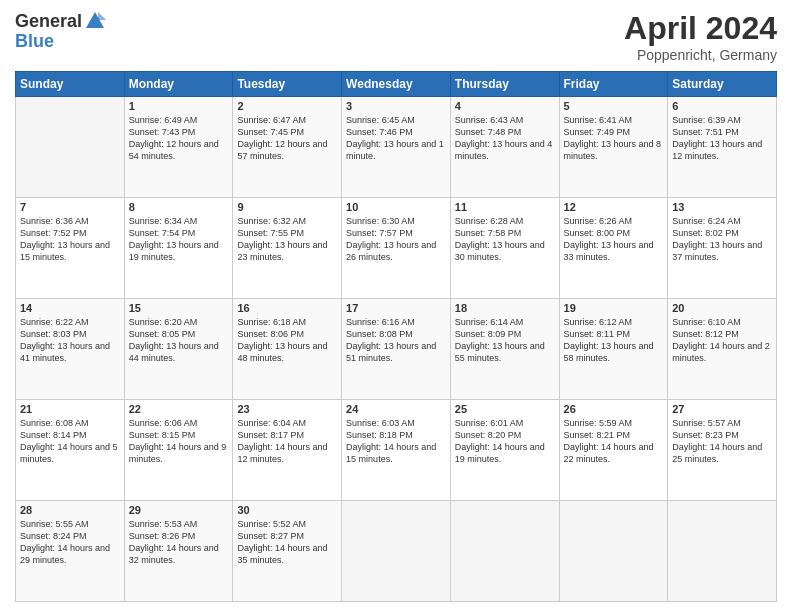  I want to click on day-info: Sunrise: 6:22 AMSunset: 8:03 PMDaylight:…, so click(70, 340).